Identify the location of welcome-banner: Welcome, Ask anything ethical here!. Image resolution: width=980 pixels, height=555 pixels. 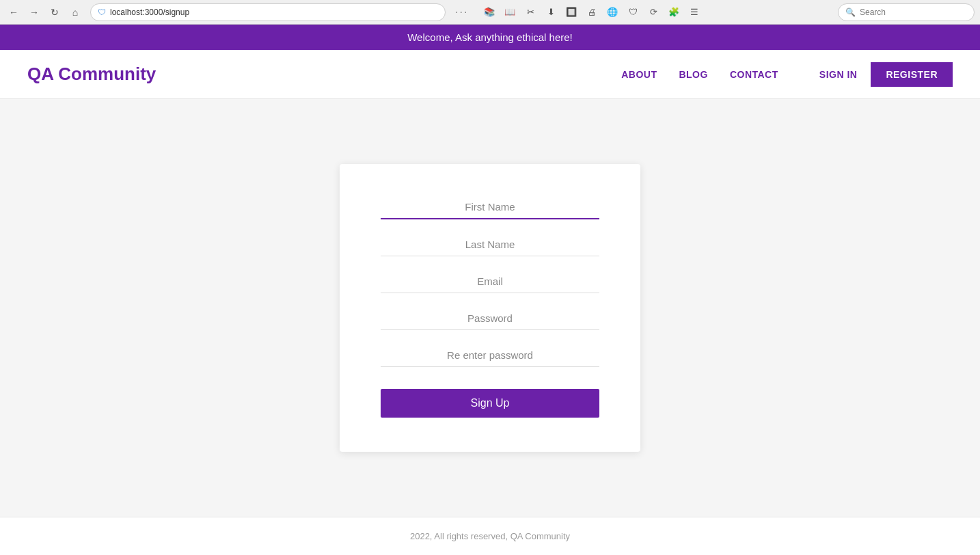
(490, 37).